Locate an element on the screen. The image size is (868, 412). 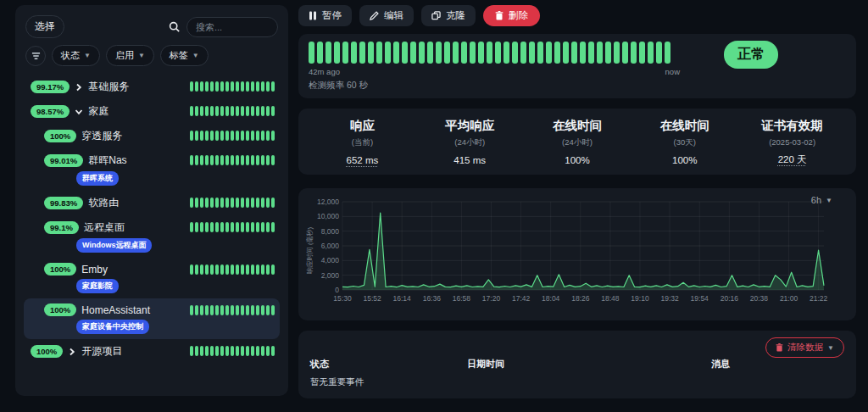
monitor-row-info: 99.01%群晖Nas群晖系统 is located at coordinates (117, 170).